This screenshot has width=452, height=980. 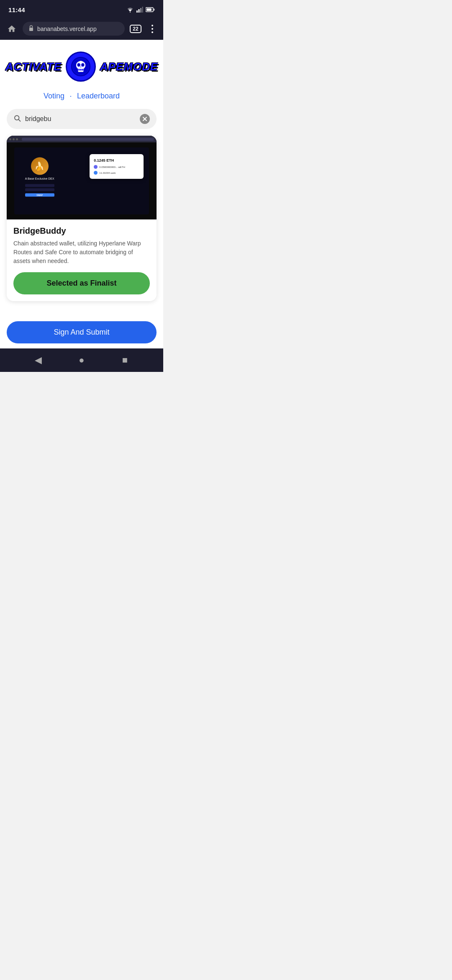 I want to click on swap-label: SWAP, so click(x=39, y=195).